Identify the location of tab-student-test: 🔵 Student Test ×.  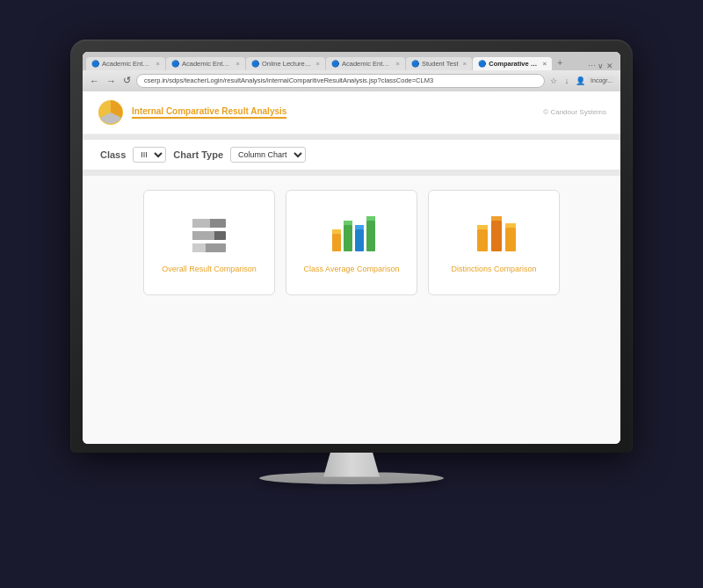
(439, 63).